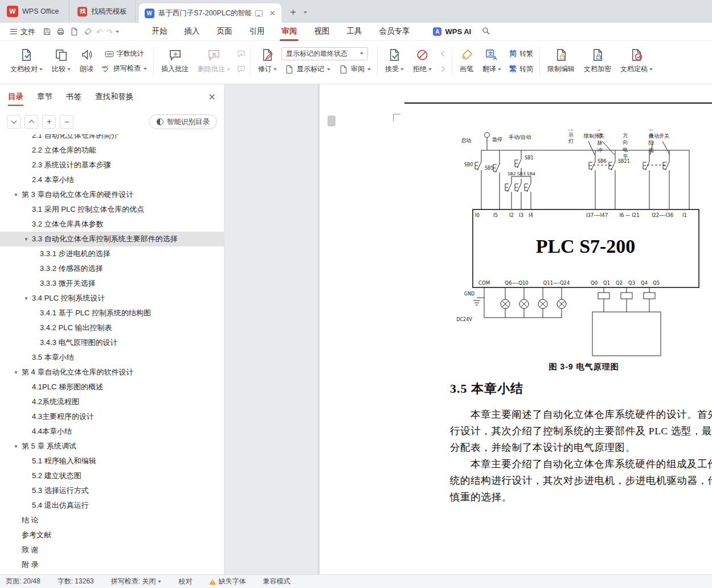  Describe the element at coordinates (23, 582) in the screenshot. I see `page-indicator: 页面: 20/48` at that location.